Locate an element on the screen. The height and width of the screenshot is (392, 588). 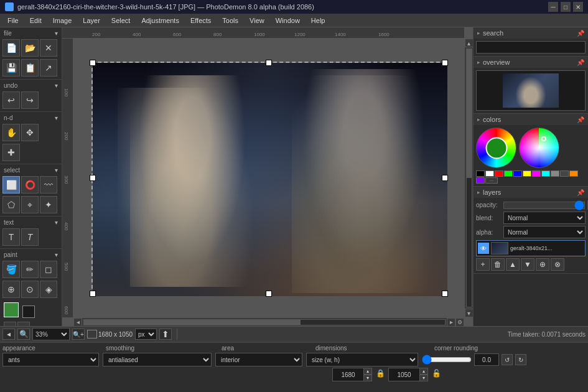
search-input is located at coordinates (531, 47).